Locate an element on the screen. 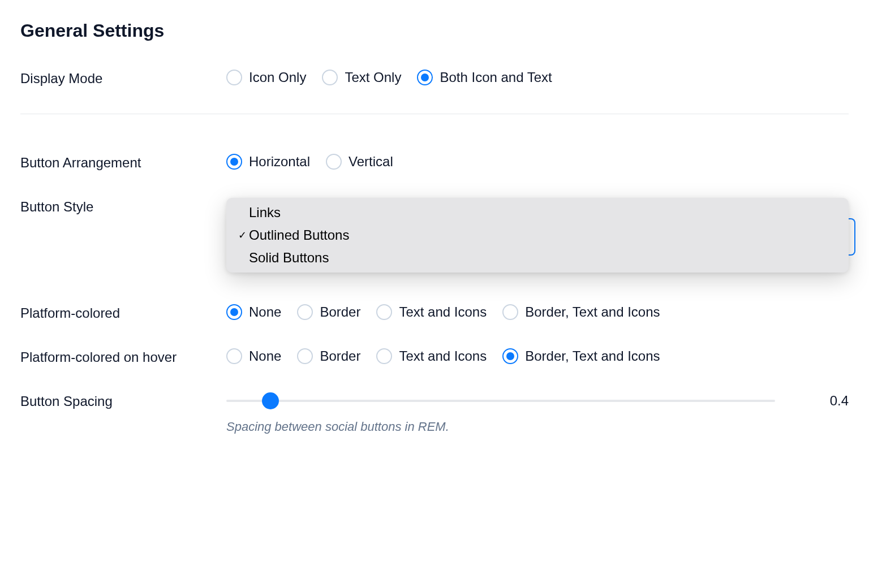 The width and height of the screenshot is (869, 588). helper-button-spacing: Spacing between social buttons in REM. is located at coordinates (537, 427).